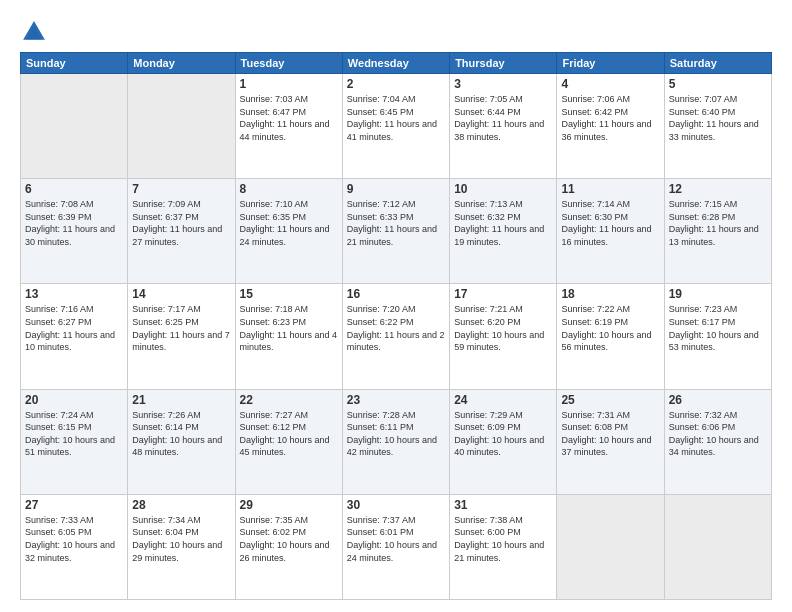 Image resolution: width=792 pixels, height=612 pixels. Describe the element at coordinates (288, 64) in the screenshot. I see `calendar-day-header: Tuesday` at that location.